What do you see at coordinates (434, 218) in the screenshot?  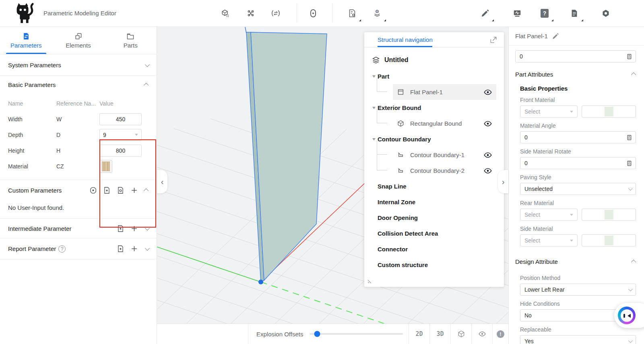 I see `tree-group-door-opening: Door Opening` at bounding box center [434, 218].